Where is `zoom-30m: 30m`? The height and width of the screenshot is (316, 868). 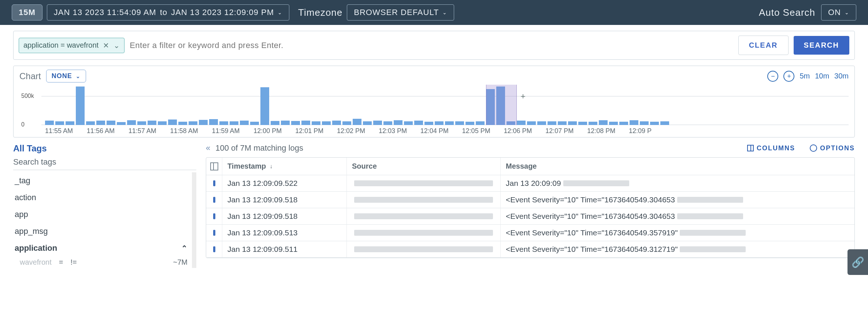 zoom-30m: 30m is located at coordinates (842, 76).